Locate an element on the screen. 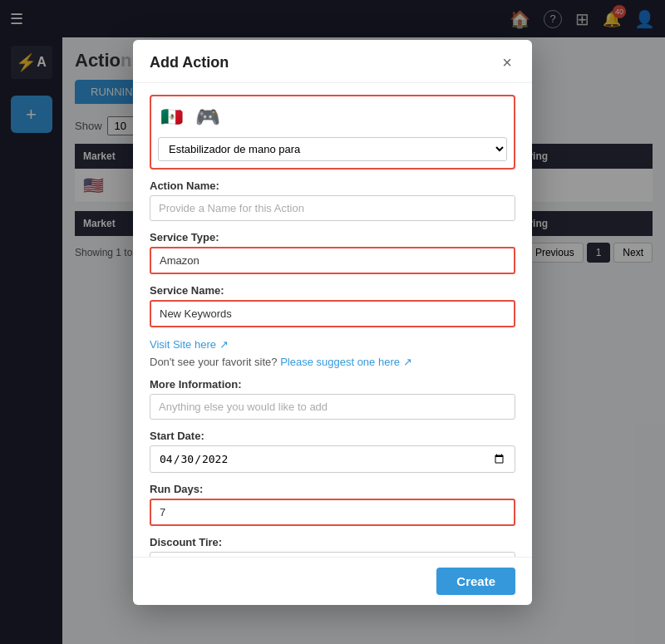  more-info-label: More Information: is located at coordinates (332, 384).